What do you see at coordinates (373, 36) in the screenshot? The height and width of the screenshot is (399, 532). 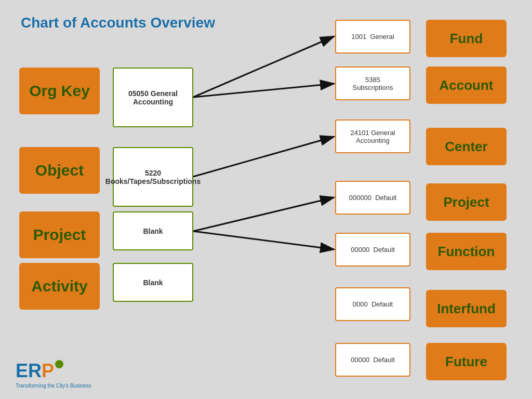 I see `output-fund: 1001 General` at bounding box center [373, 36].